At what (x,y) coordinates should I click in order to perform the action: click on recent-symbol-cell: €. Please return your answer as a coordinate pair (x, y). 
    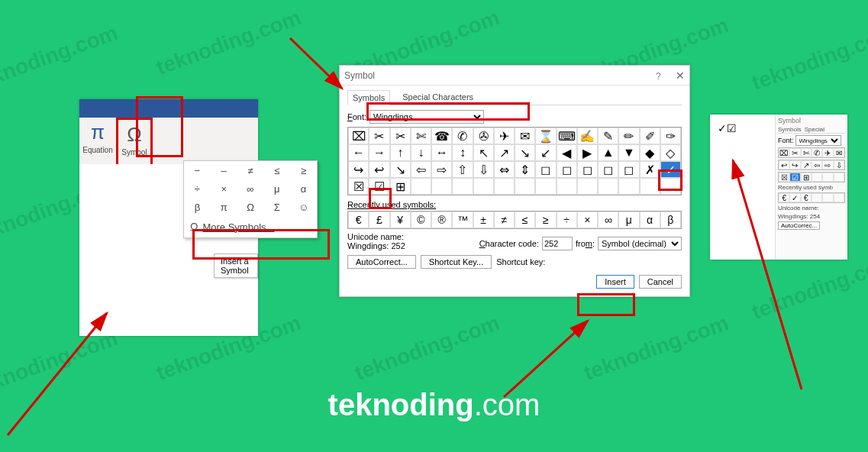
    Looking at the image, I should click on (359, 220).